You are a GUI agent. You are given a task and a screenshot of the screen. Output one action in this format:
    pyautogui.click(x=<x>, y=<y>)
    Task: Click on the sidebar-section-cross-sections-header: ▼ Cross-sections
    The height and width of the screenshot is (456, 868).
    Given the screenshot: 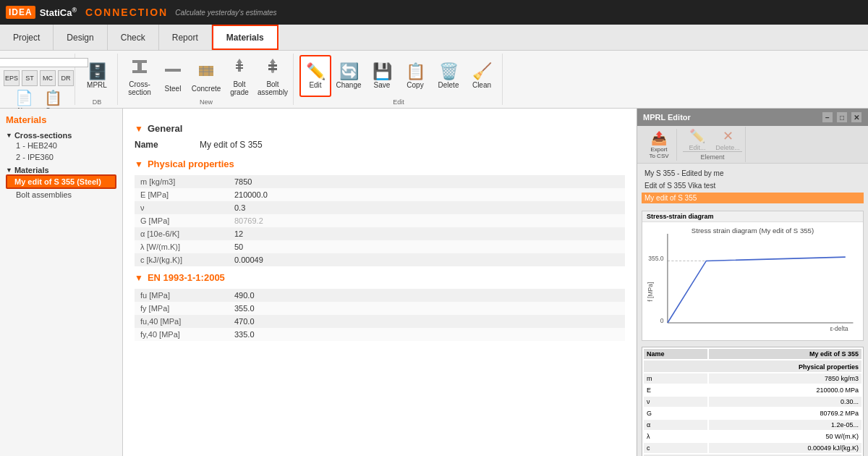 What is the action you would take?
    pyautogui.click(x=61, y=135)
    